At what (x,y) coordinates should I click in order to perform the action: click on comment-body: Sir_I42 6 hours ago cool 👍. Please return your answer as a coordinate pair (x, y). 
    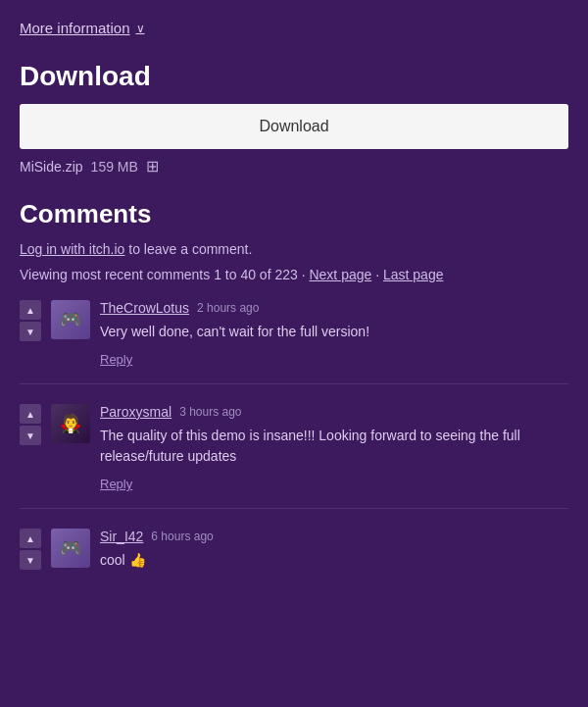
    Looking at the image, I should click on (334, 553).